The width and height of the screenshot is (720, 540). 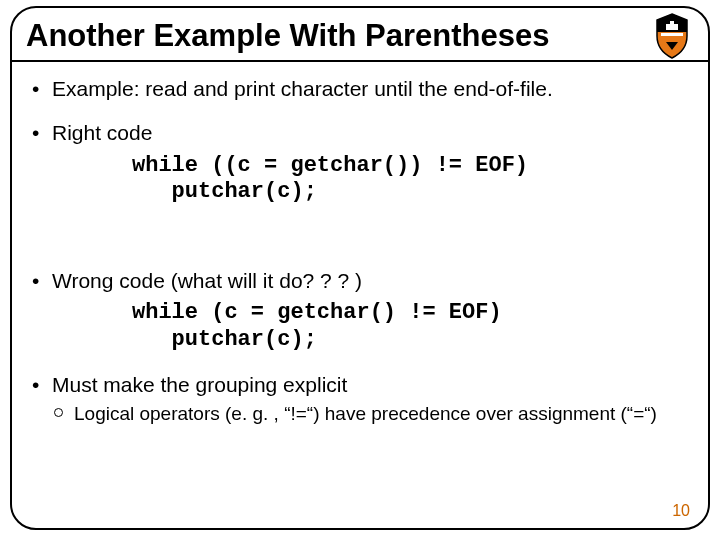 What do you see at coordinates (200, 384) in the screenshot?
I see `bullet-text: Must make the grouping explicit` at bounding box center [200, 384].